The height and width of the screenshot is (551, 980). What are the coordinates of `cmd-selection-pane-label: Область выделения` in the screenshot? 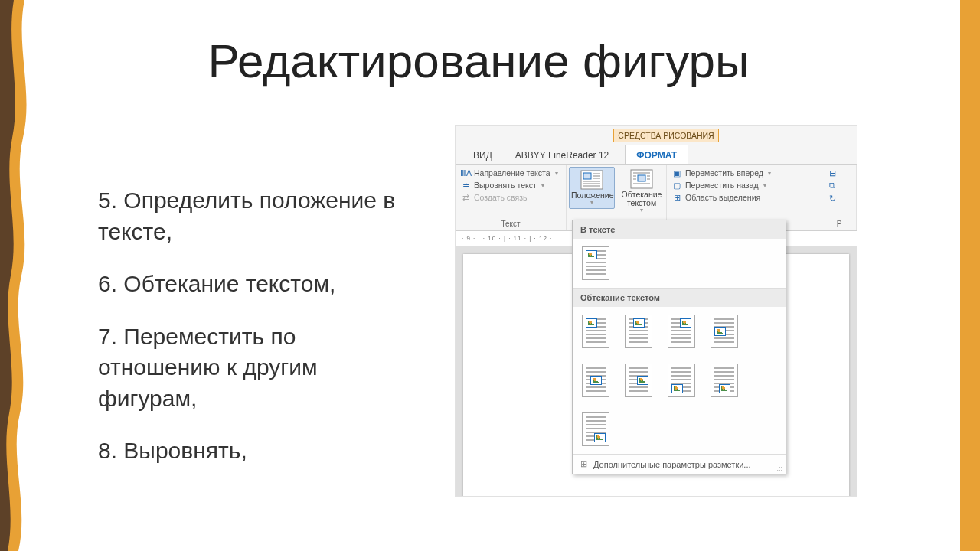 It's located at (723, 197).